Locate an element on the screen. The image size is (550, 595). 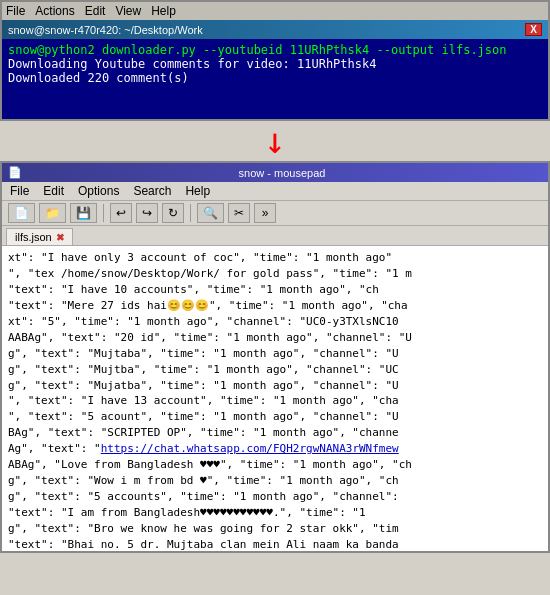
toolbar-open: 📁 is located at coordinates (52, 213).